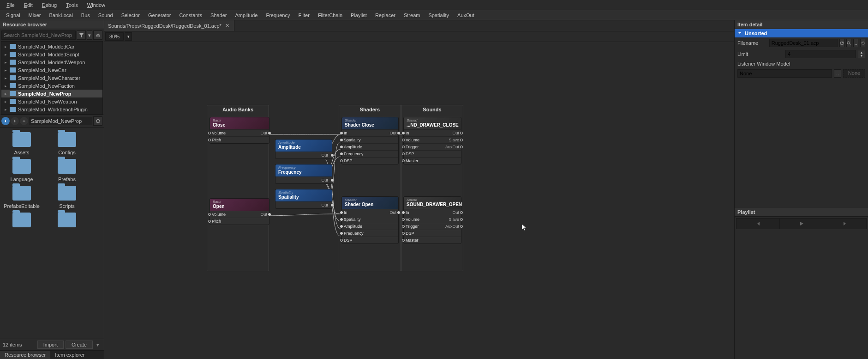  Describe the element at coordinates (385, 15) in the screenshot. I see `tool-replacer: Replacer` at that location.